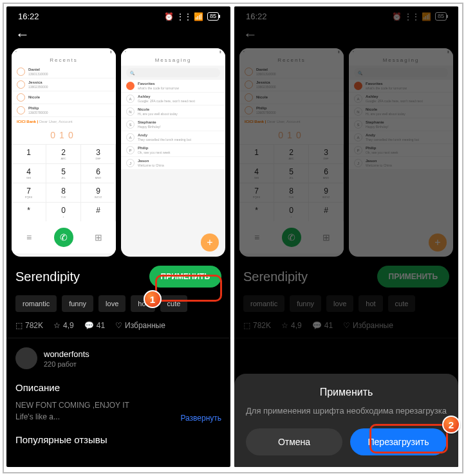 The width and height of the screenshot is (466, 476). What do you see at coordinates (36, 304) in the screenshot?
I see `tag-romantic: romantic` at bounding box center [36, 304].